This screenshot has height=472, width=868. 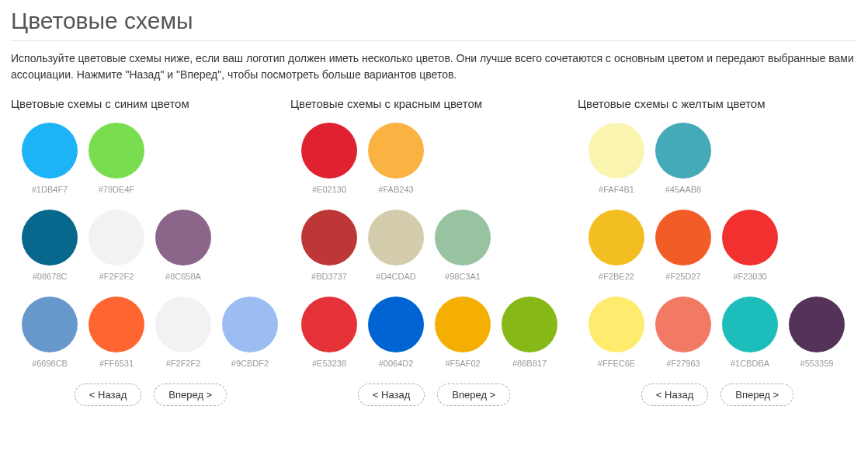 I want to click on scheme-row: #E02130 #FAB243, so click(x=434, y=158).